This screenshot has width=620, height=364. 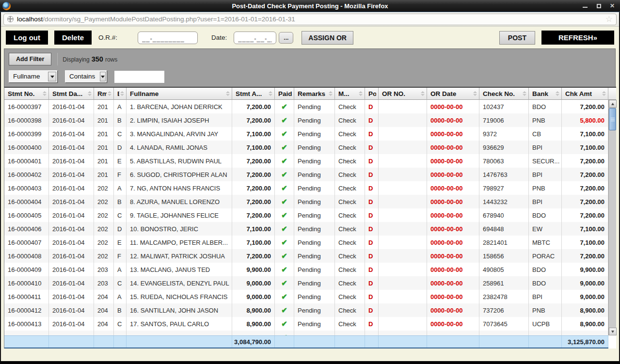 I want to click on cell-fullname: 10. BONOSTRO, JERIC, so click(x=179, y=229).